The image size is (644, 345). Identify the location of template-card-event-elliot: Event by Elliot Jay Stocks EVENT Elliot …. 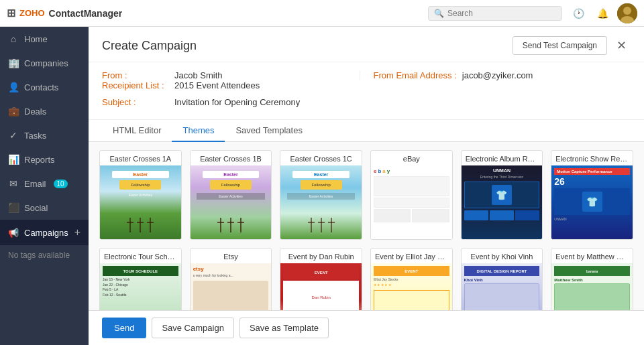
(412, 279).